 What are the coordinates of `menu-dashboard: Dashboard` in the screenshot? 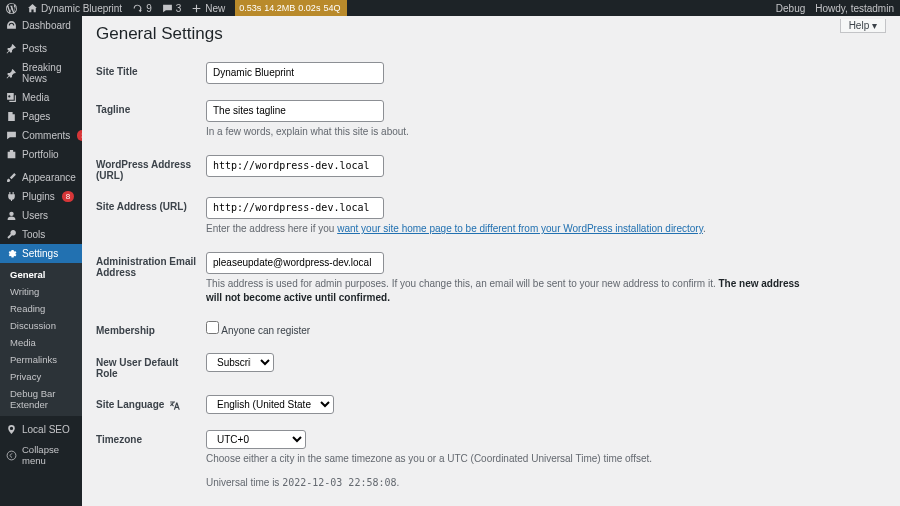 It's located at (41, 26).